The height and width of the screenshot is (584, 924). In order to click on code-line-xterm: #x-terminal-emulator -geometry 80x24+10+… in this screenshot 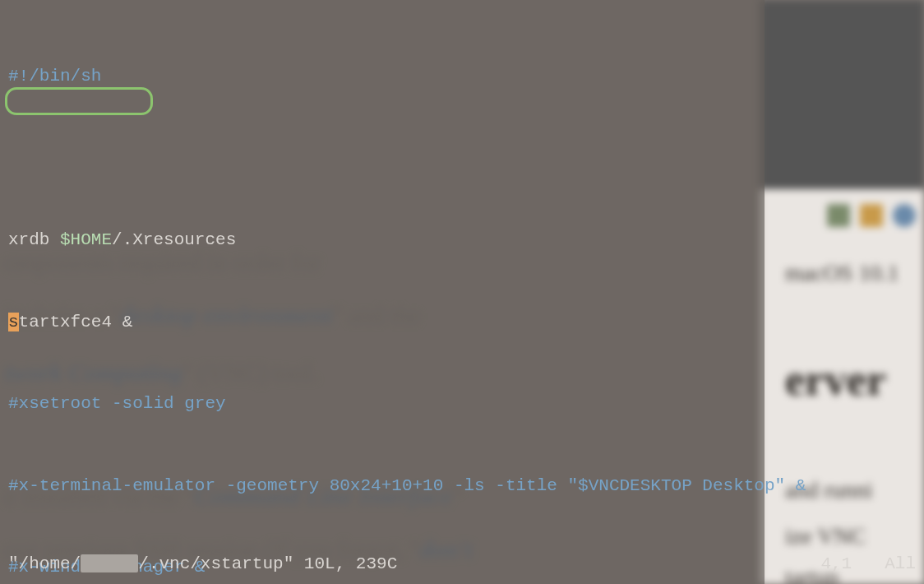, I will do `click(407, 485)`.